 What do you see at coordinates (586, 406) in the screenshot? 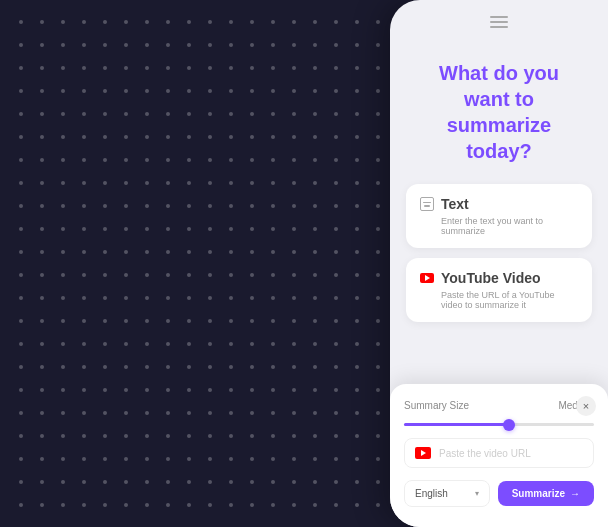
I see `close-button: ×` at bounding box center [586, 406].